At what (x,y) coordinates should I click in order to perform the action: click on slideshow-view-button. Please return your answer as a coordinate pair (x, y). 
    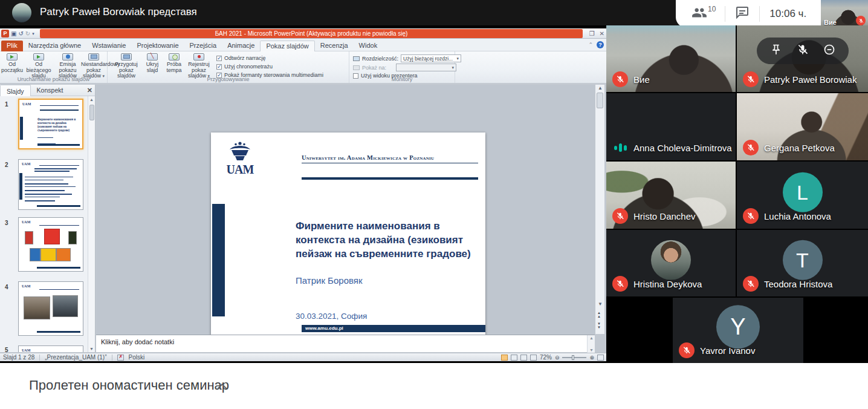
    Looking at the image, I should click on (533, 358).